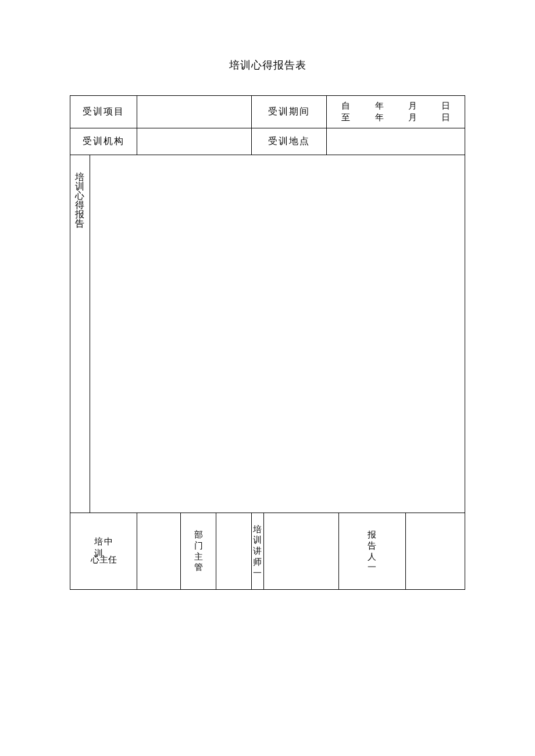  Describe the element at coordinates (396, 142) in the screenshot. I see `field-location` at that location.